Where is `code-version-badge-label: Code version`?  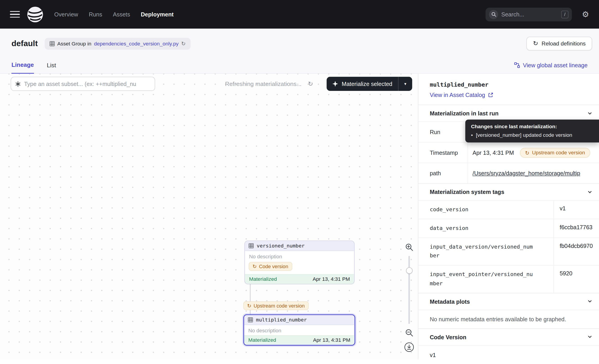
code-version-badge-label: Code version is located at coordinates (274, 266).